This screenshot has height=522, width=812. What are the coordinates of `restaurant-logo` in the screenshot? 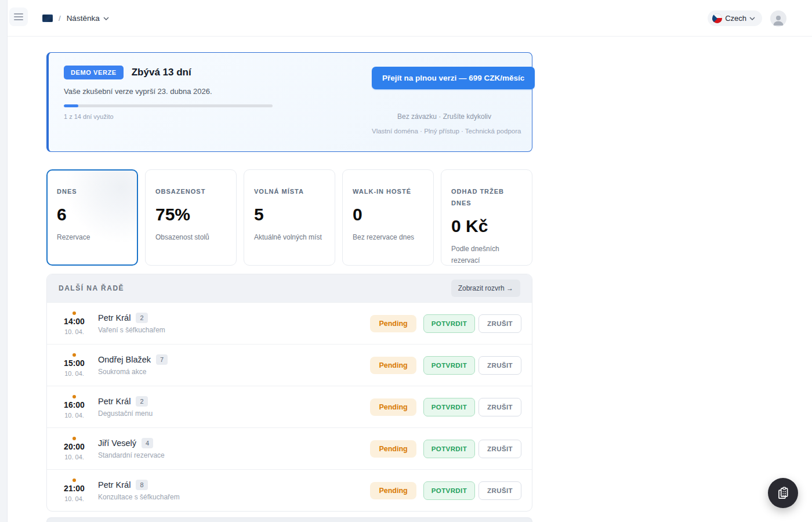 It's located at (48, 19).